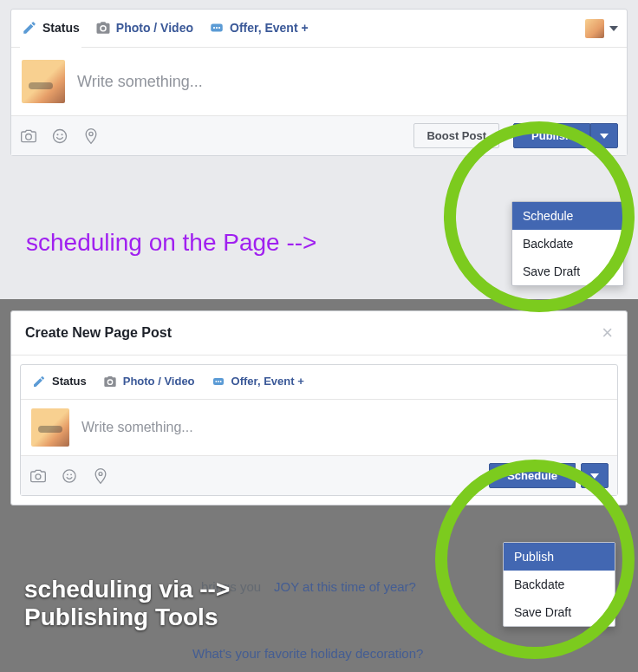 The height and width of the screenshot is (672, 638). Describe the element at coordinates (69, 382) in the screenshot. I see `modal-tab-status-label: Status` at that location.